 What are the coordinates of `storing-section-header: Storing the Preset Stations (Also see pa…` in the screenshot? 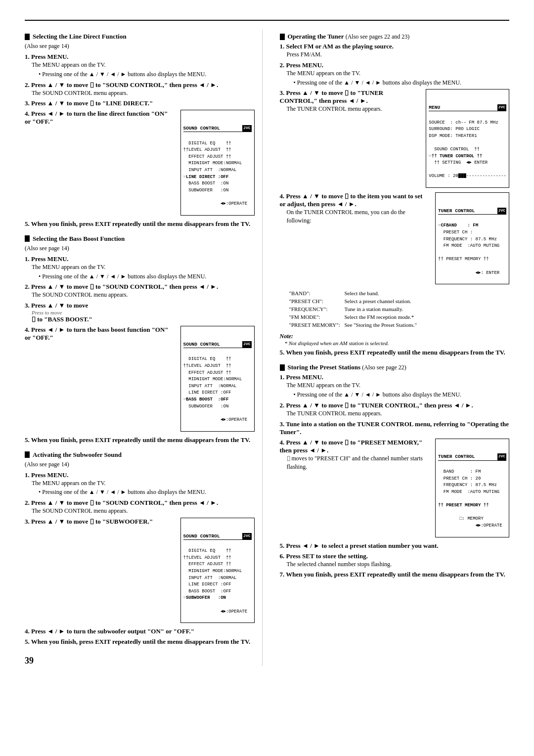 It's located at (395, 367).